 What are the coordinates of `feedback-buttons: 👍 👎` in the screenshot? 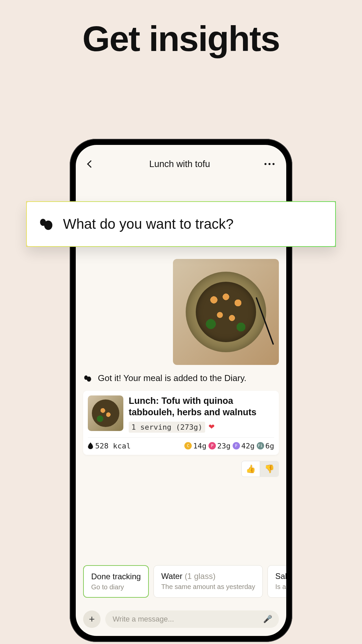 It's located at (260, 469).